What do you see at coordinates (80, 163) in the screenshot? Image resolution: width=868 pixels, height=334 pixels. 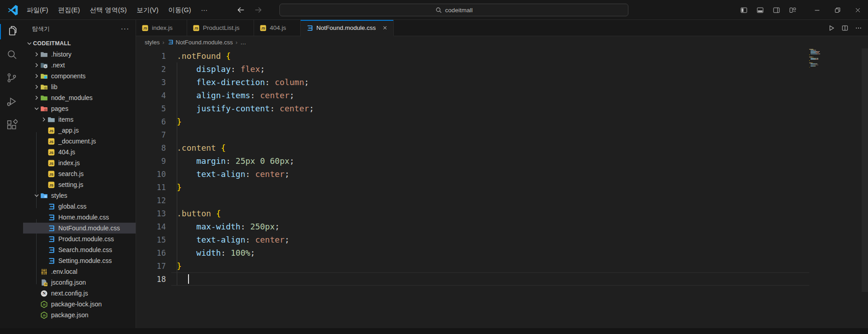 I see `tree-item: JSindex.js` at bounding box center [80, 163].